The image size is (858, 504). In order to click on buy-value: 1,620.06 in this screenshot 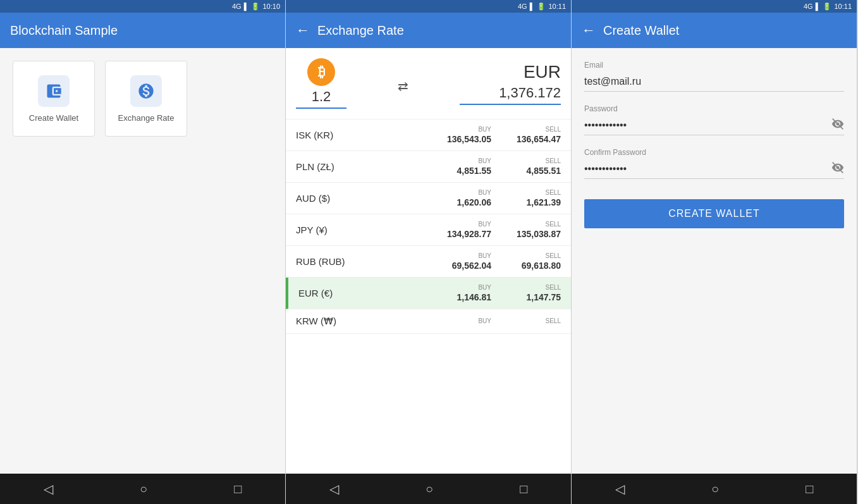, I will do `click(466, 202)`.